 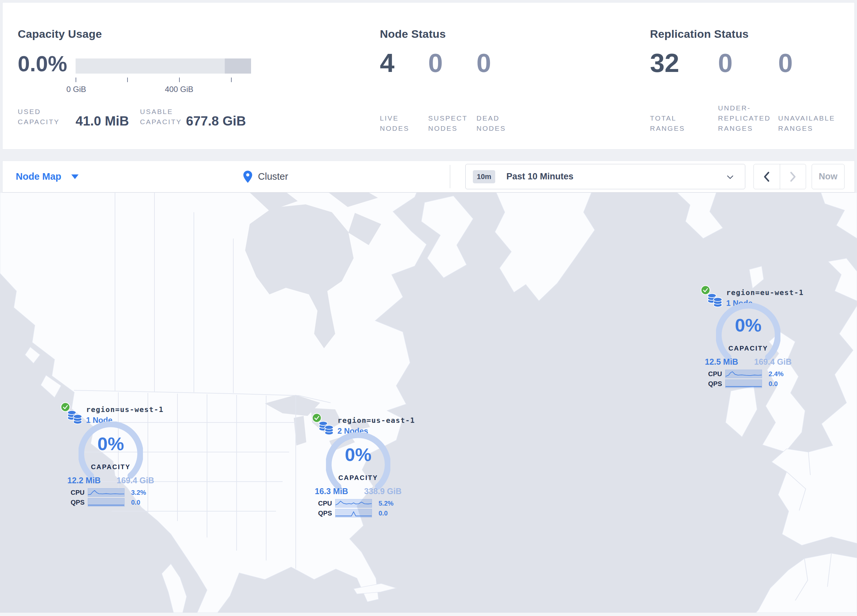 I want to click on region-label: region=us-west-1, so click(x=125, y=409).